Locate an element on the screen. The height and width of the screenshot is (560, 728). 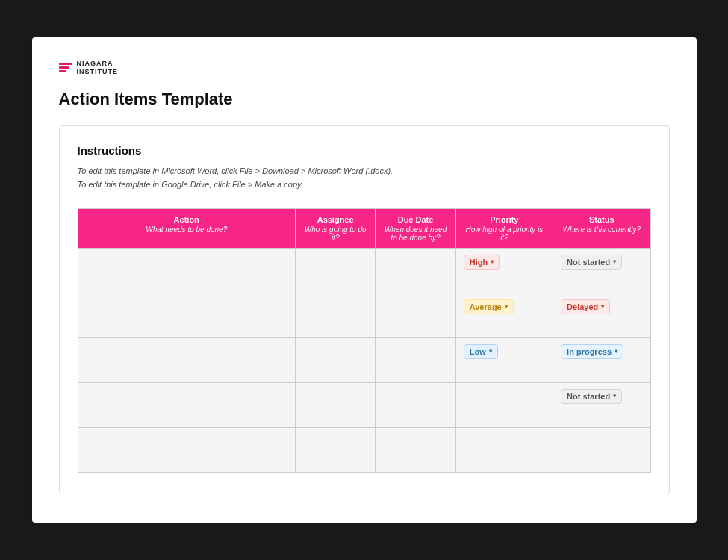
logo-area: NIAGARA INSTITUTE is located at coordinates (364, 68).